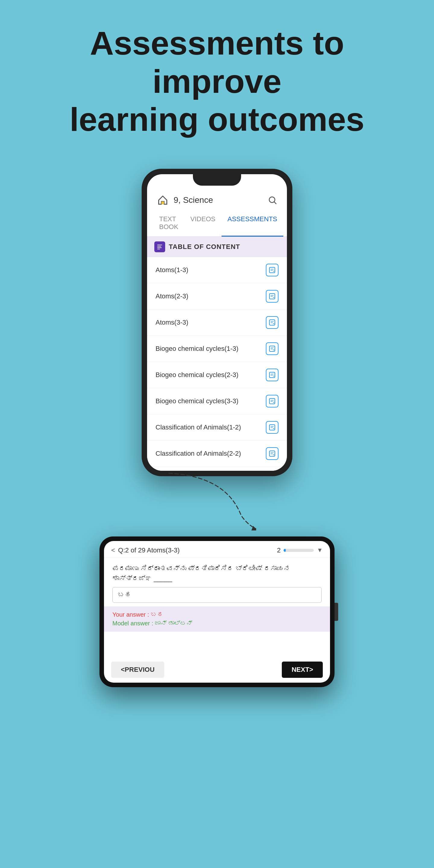 The height and width of the screenshot is (868, 434). Describe the element at coordinates (184, 200) in the screenshot. I see `app-header-left: 9, Science` at that location.